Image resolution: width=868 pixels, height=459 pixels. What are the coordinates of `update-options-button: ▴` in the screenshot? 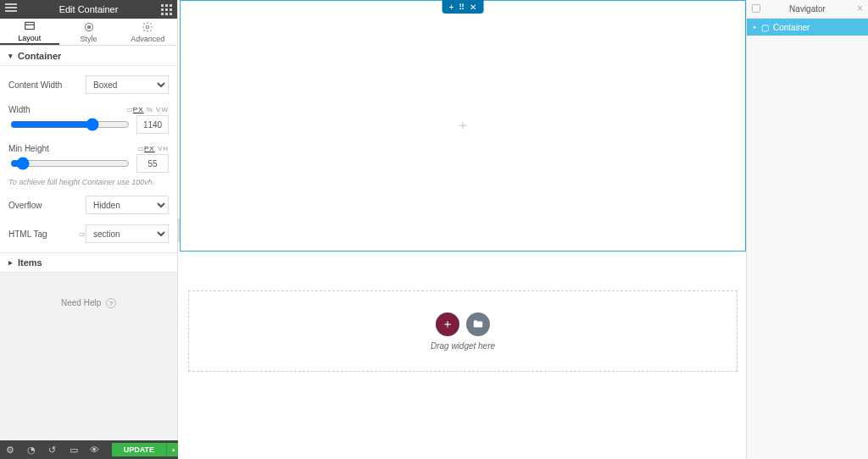 It's located at (172, 450).